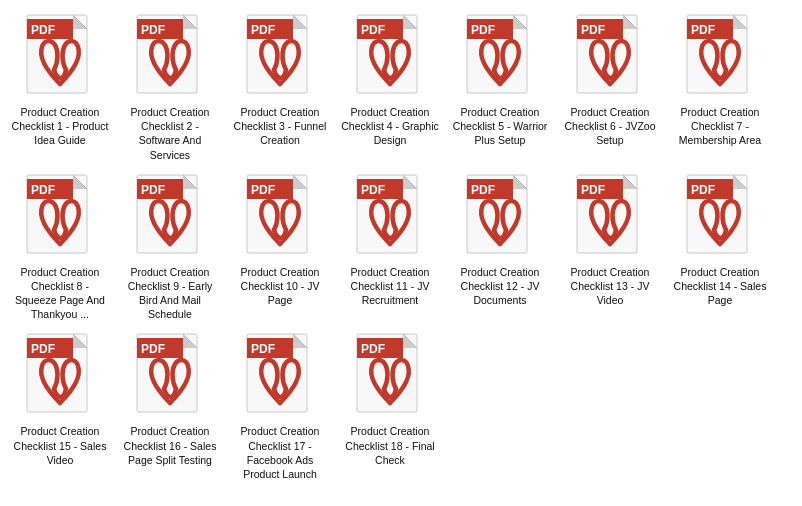 The image size is (802, 506). Describe the element at coordinates (60, 248) in the screenshot. I see `pdf-item-8: PDF Product Creation Checklist 8 - Squee…` at that location.